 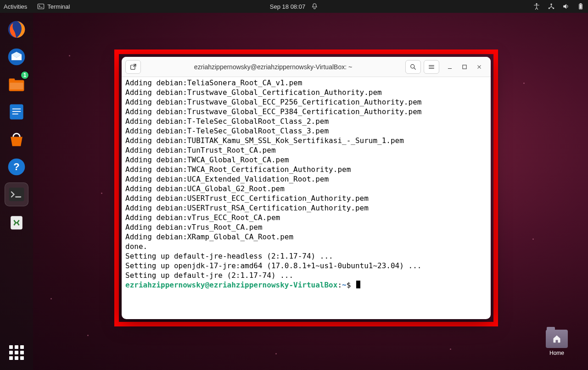 What do you see at coordinates (41, 6) in the screenshot?
I see `terminal-app-icon` at bounding box center [41, 6].